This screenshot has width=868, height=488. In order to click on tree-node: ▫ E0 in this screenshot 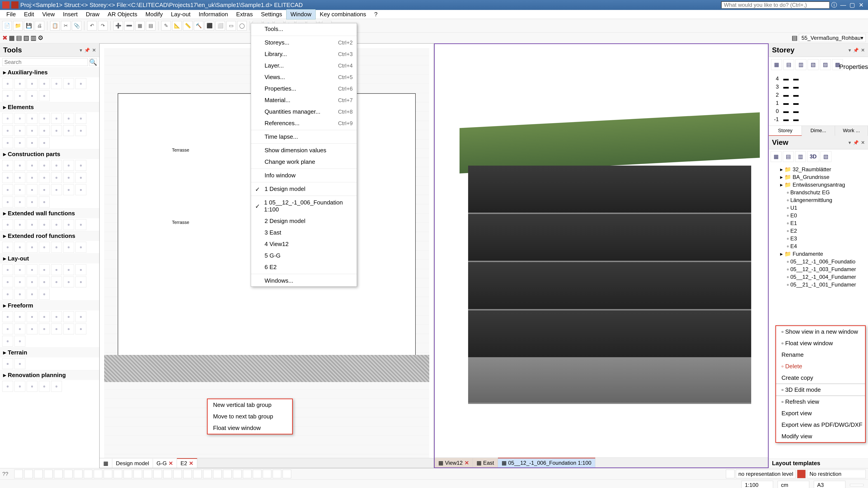, I will do `click(818, 216)`.